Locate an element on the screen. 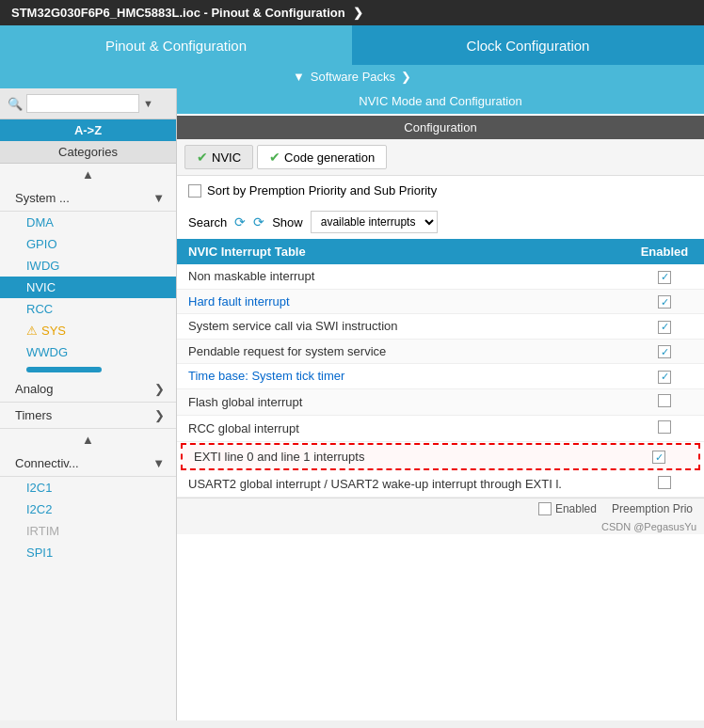 Image resolution: width=704 pixels, height=728 pixels. table-row: RCC global interrupt is located at coordinates (440, 429).